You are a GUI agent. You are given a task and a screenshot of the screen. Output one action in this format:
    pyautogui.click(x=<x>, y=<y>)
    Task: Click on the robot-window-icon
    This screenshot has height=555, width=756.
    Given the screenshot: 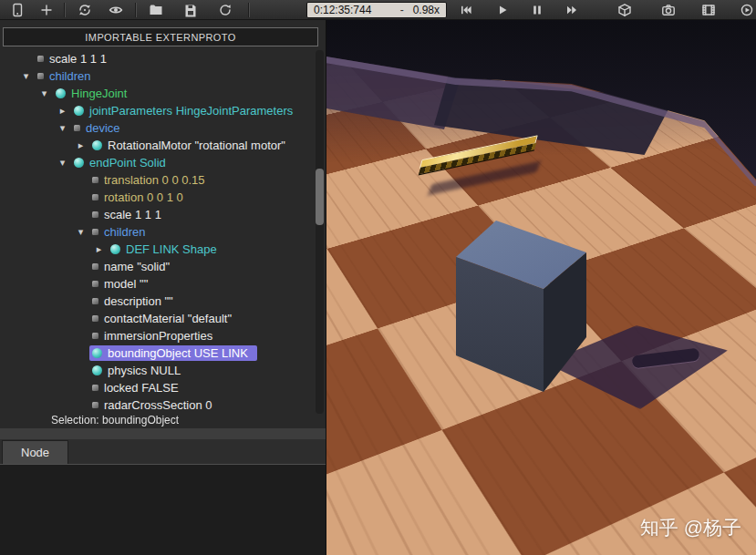 What is the action you would take?
    pyautogui.click(x=17, y=10)
    